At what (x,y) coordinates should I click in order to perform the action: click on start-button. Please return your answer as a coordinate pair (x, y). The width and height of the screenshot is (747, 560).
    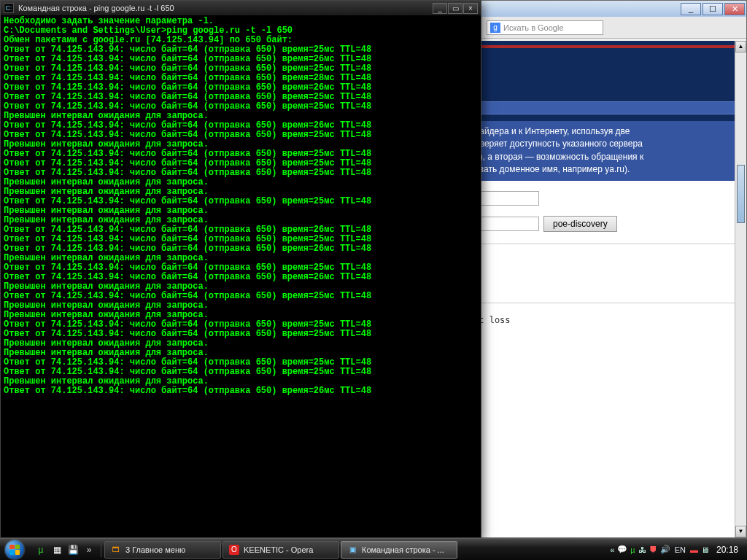
    Looking at the image, I should click on (15, 550).